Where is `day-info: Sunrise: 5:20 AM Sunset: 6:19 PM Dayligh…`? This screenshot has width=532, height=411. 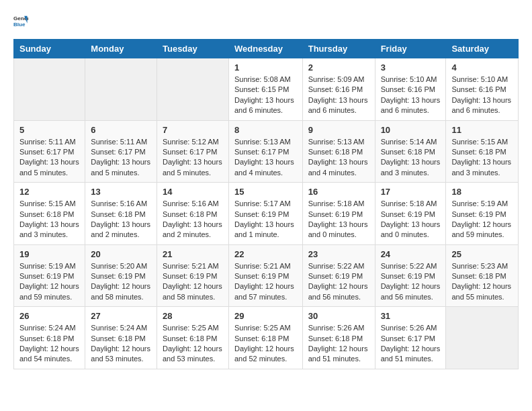
day-info: Sunrise: 5:20 AM Sunset: 6:19 PM Dayligh… is located at coordinates (121, 282).